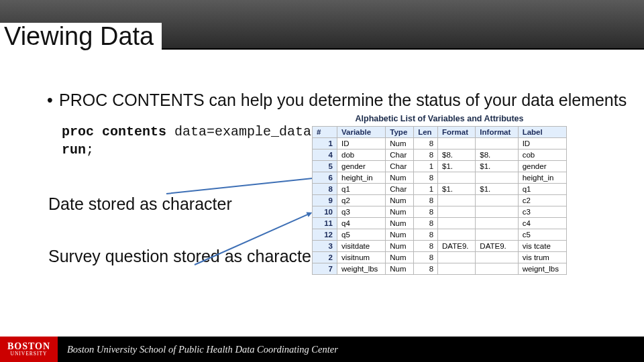 Image resolution: width=644 pixels, height=362 pixels. I want to click on table-title: Alphabetic List of Variables and Attribu…, so click(439, 119).